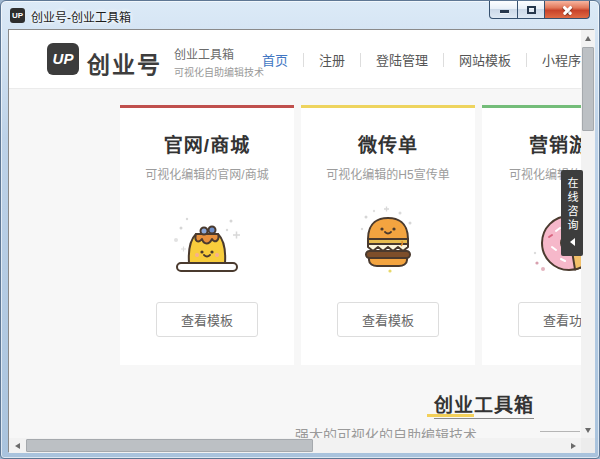 The image size is (600, 459). What do you see at coordinates (573, 446) in the screenshot?
I see `scroll-right-button` at bounding box center [573, 446].